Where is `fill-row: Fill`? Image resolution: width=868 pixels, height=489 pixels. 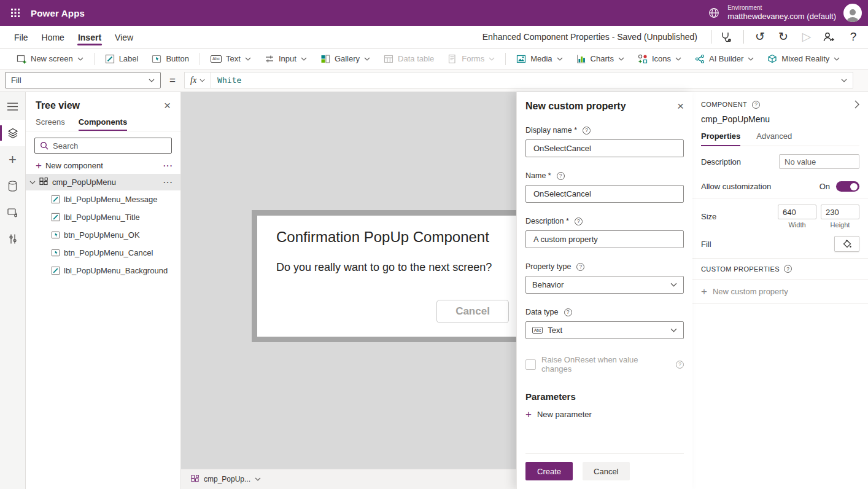 fill-row: Fill is located at coordinates (780, 246).